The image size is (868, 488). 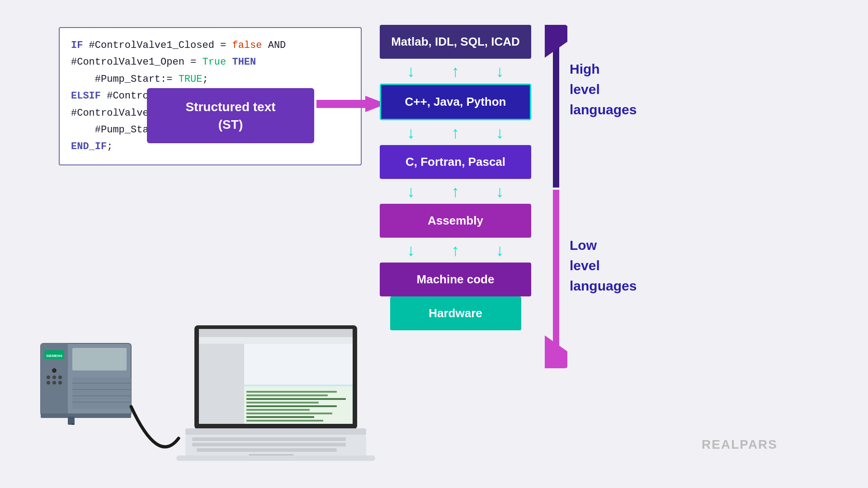 What do you see at coordinates (353, 104) in the screenshot?
I see `st-to-lang-arrow` at bounding box center [353, 104].